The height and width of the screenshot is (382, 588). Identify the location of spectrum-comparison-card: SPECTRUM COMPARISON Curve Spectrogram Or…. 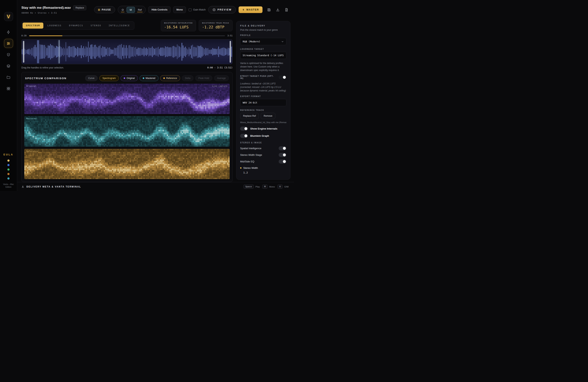
(127, 127).